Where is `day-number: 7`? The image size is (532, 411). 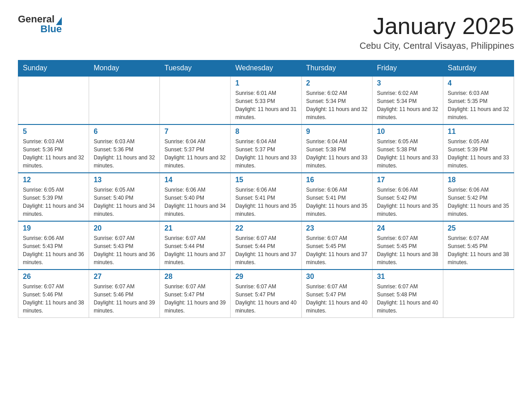
day-number: 7 is located at coordinates (195, 132).